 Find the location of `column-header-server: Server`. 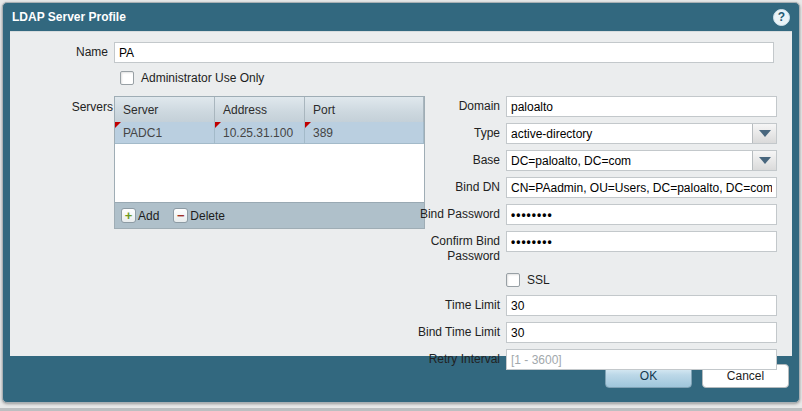

column-header-server: Server is located at coordinates (165, 110).